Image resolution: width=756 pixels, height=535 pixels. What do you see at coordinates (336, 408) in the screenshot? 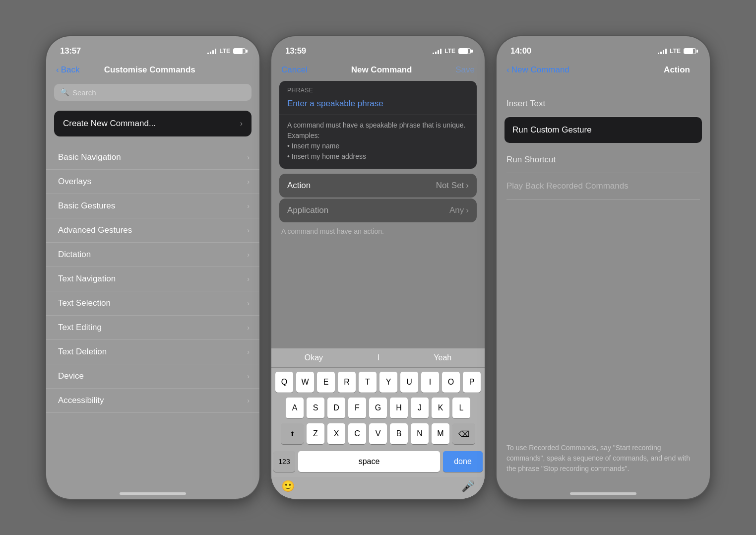
I see `key-d: D` at bounding box center [336, 408].